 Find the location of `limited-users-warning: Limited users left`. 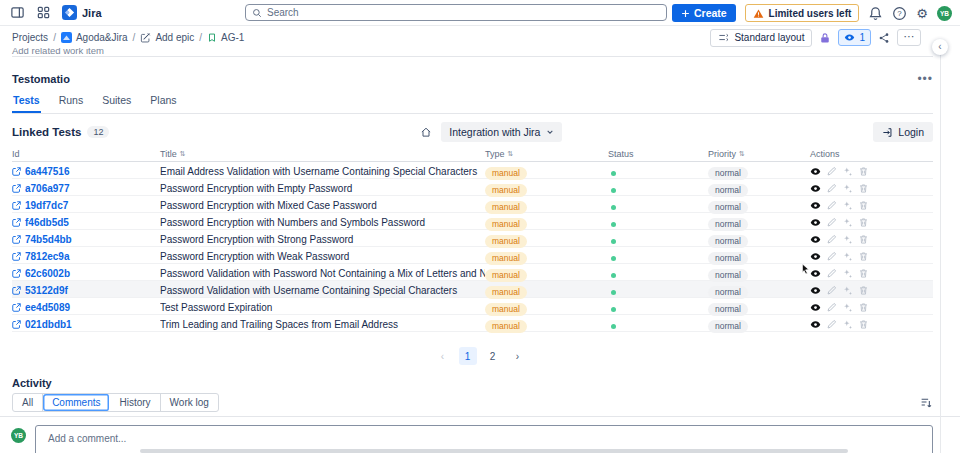

limited-users-warning: Limited users left is located at coordinates (802, 13).